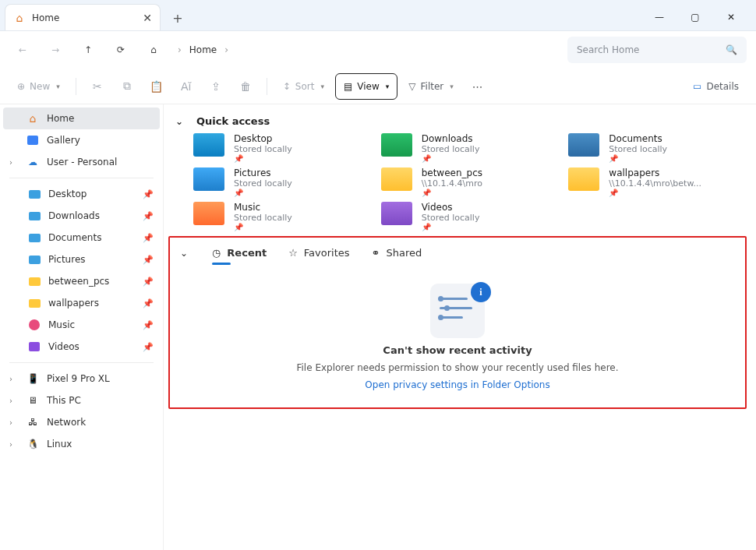  Describe the element at coordinates (81, 259) in the screenshot. I see `sidebar-item-pictures: Pictures📌` at that location.